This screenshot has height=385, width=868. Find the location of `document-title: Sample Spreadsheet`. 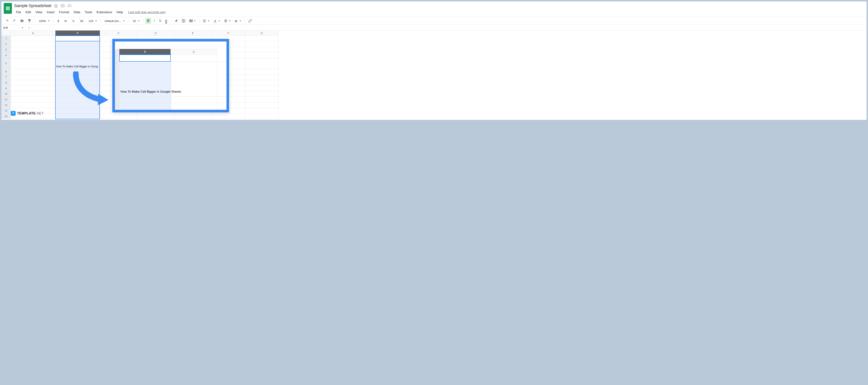

document-title: Sample Spreadsheet is located at coordinates (33, 6).